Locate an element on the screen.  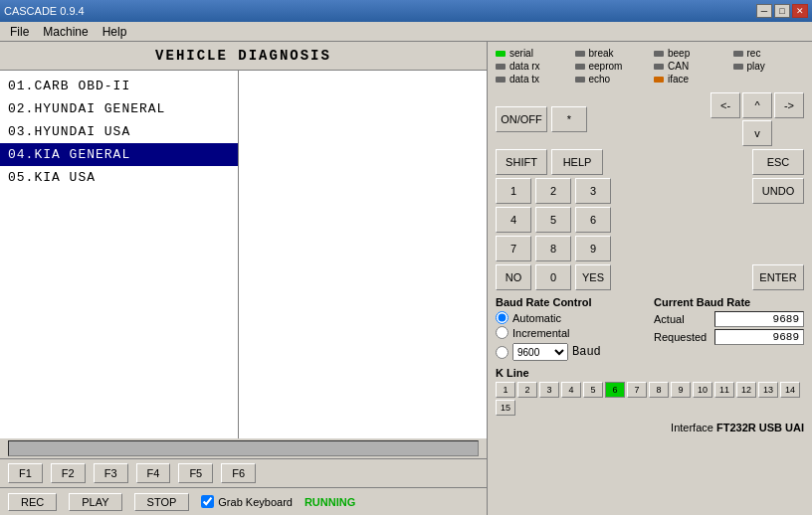
star-button: * is located at coordinates (569, 119).